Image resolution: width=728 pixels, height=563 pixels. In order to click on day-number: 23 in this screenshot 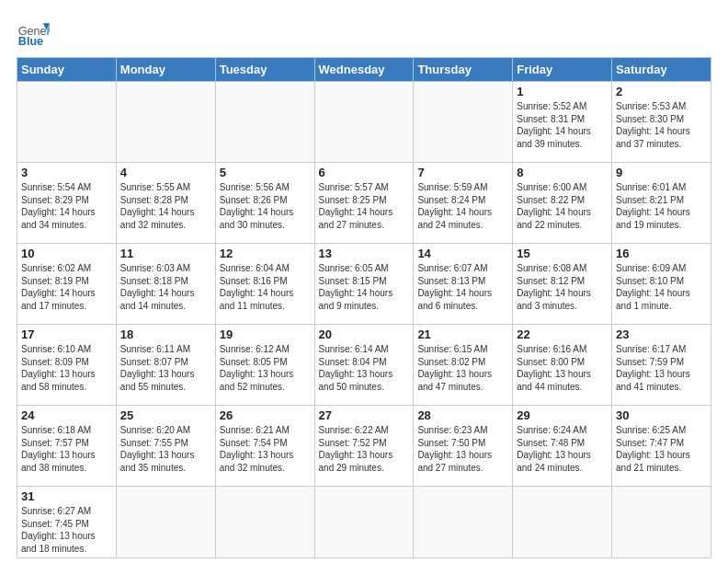, I will do `click(662, 335)`.